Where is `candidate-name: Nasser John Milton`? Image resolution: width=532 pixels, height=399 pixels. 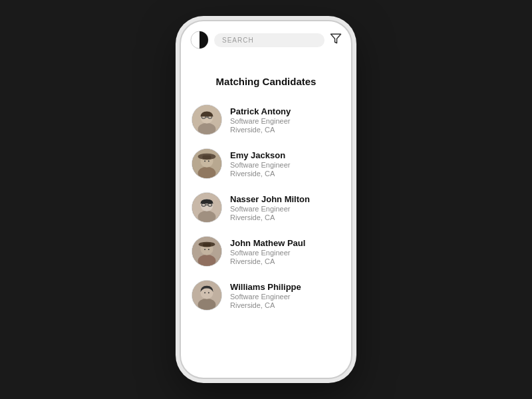 candidate-name: Nasser John Milton is located at coordinates (270, 200).